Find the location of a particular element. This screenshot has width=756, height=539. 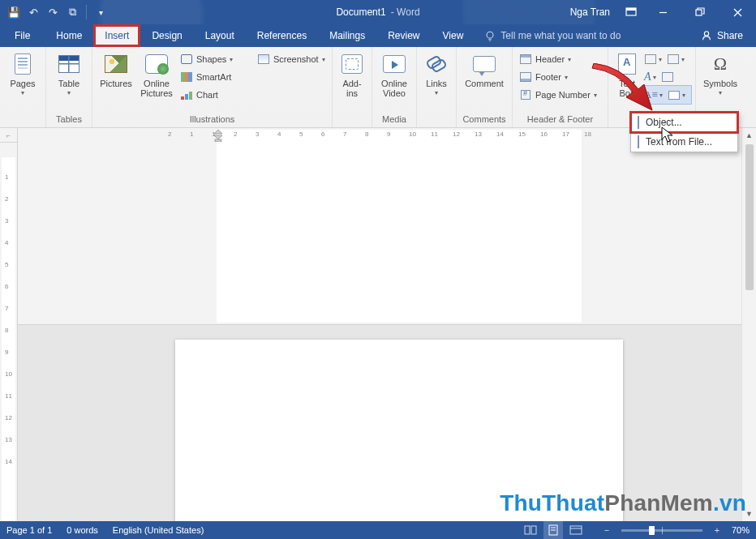

symbols-button: Ω Symbols▾ is located at coordinates (720, 73).